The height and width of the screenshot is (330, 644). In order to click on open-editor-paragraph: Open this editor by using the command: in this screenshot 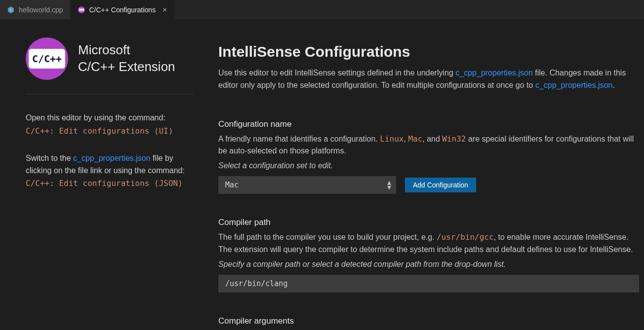, I will do `click(110, 118)`.